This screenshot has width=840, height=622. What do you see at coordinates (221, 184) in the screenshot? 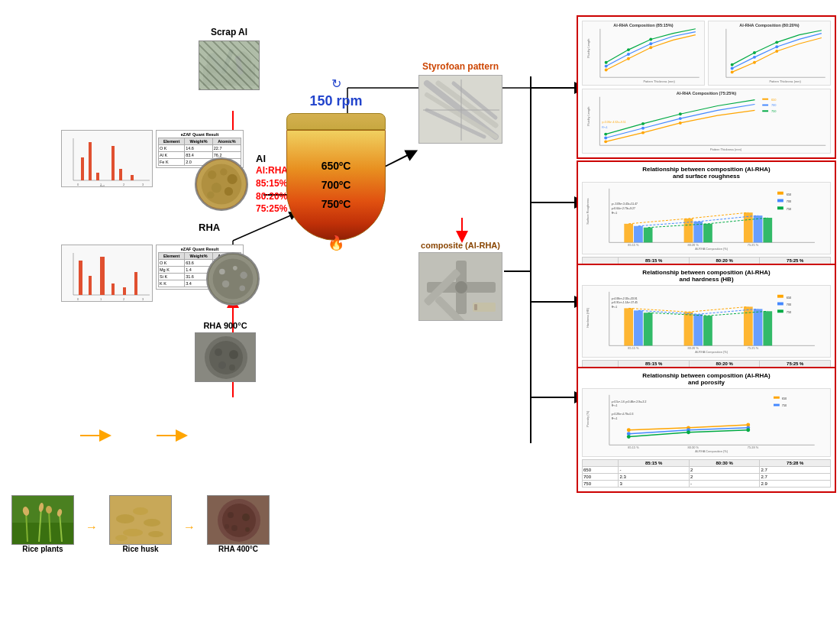
I see `al-circle-image` at bounding box center [221, 184].